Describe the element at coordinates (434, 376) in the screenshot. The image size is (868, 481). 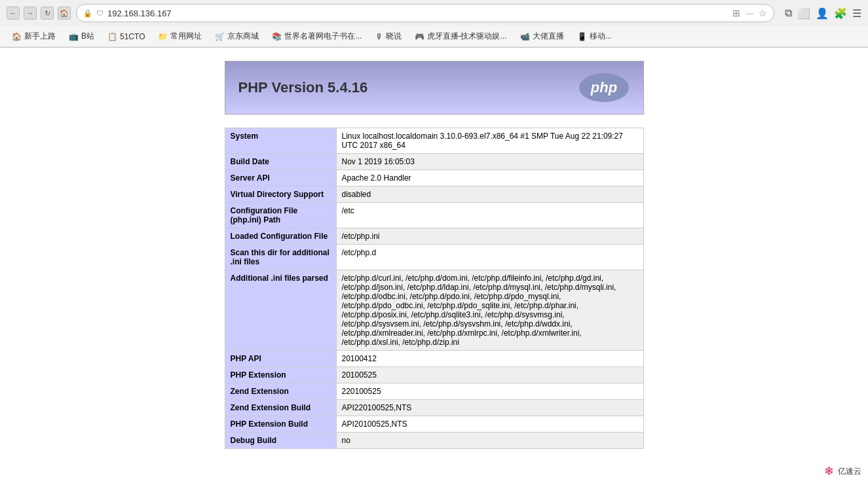
I see `table-row: PHP Extension20100525` at that location.